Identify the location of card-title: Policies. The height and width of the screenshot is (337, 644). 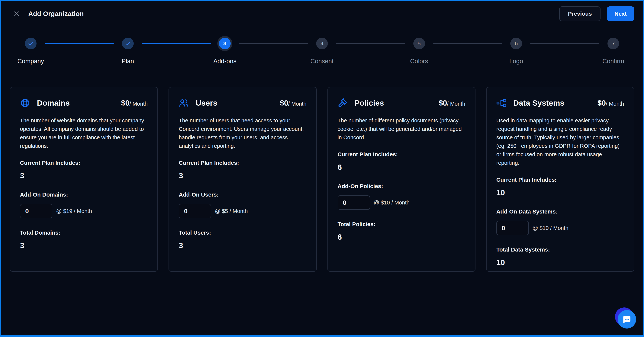
(370, 103).